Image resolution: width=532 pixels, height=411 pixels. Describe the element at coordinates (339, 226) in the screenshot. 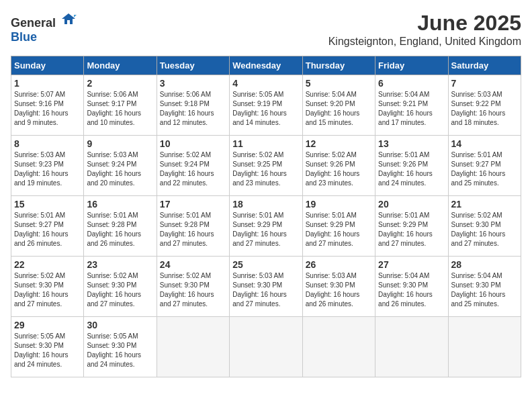

I see `day-cell-19: 19 Sunrise: 5:01 AM Sunset: 9:29 PM Dayl…` at that location.